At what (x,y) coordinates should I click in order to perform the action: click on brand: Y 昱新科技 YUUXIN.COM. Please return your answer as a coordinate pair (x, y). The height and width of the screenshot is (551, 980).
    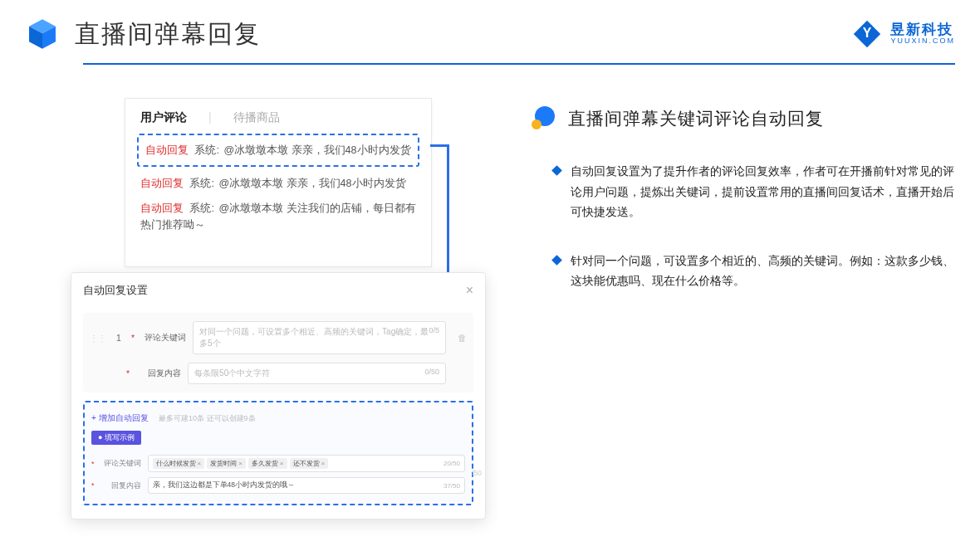
    Looking at the image, I should click on (904, 34).